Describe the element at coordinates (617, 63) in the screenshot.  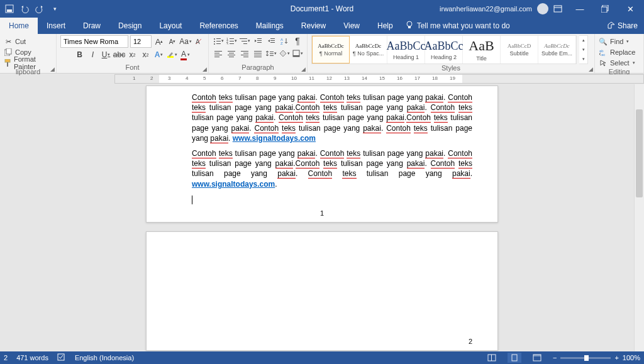
I see `select-button: Select▾` at that location.